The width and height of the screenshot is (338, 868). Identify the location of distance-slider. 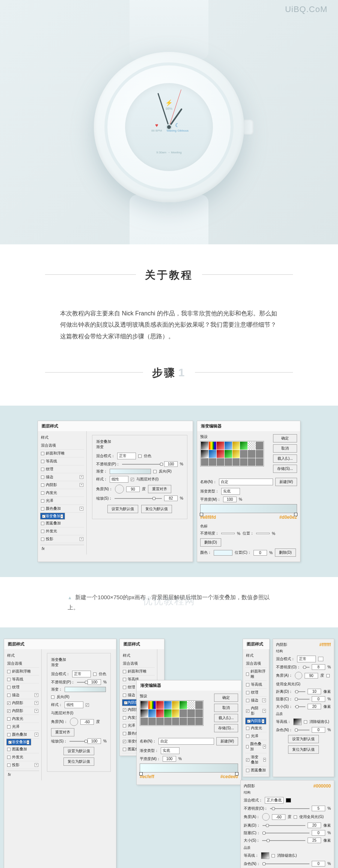
(300, 692).